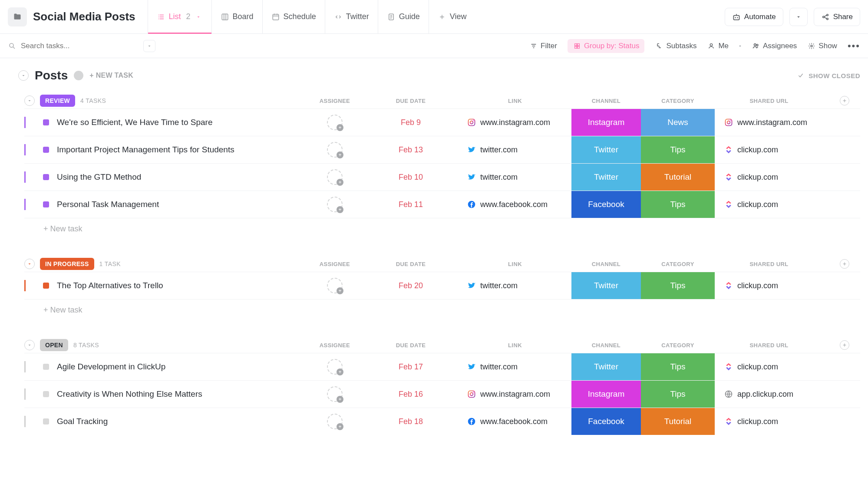 This screenshot has height=487, width=868. I want to click on task-title: Creativity is When Nothing Else Matters, so click(165, 394).